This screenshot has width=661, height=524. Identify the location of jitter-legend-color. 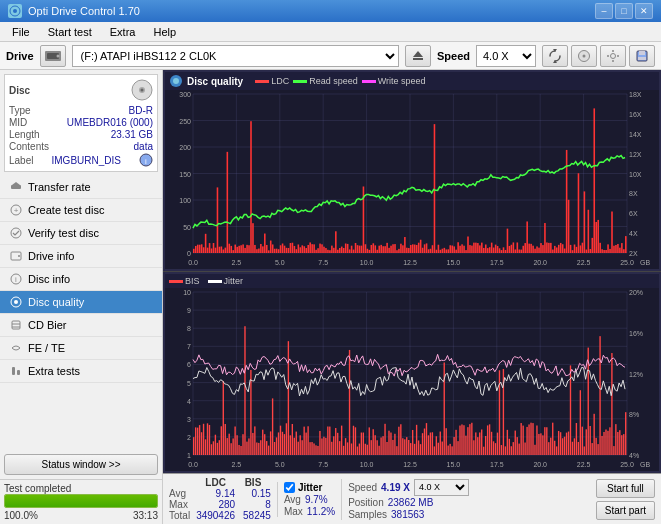
(215, 282).